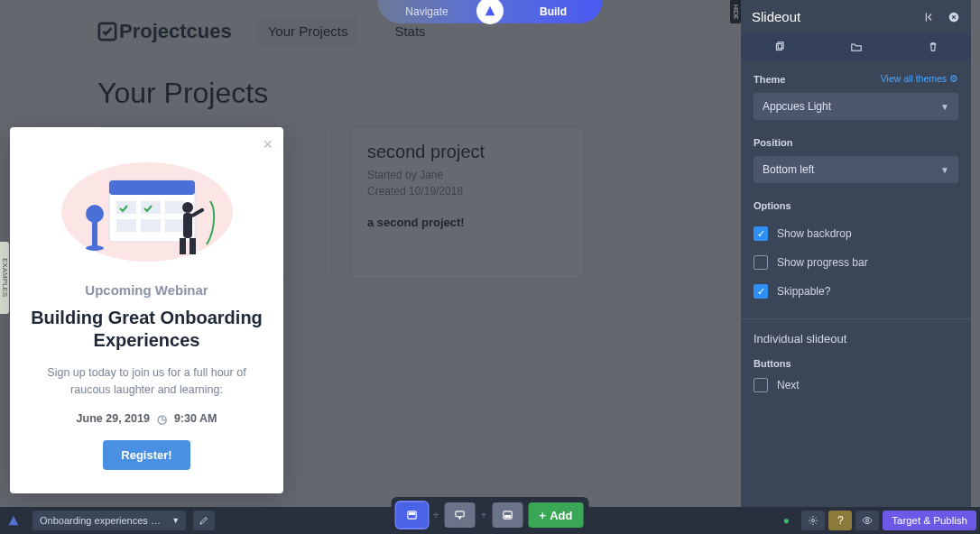 The height and width of the screenshot is (534, 980). Describe the element at coordinates (412, 515) in the screenshot. I see `step-modal-button` at that location.